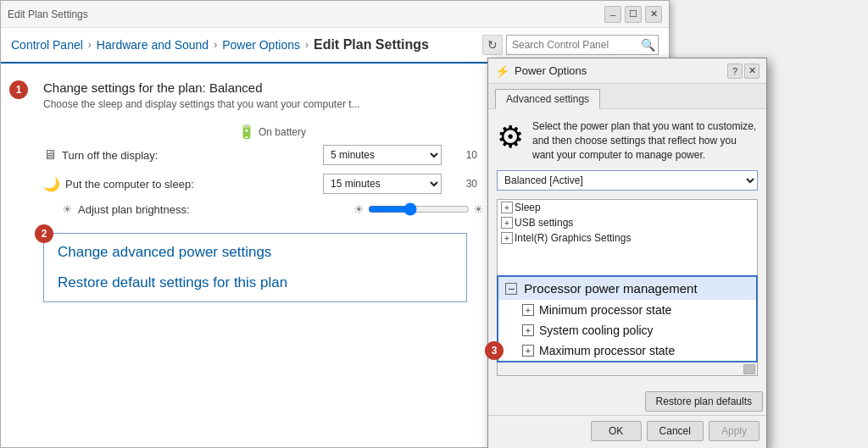 This screenshot has height=448, width=868. I want to click on dialog-tab-bar: Advanced settings, so click(627, 97).